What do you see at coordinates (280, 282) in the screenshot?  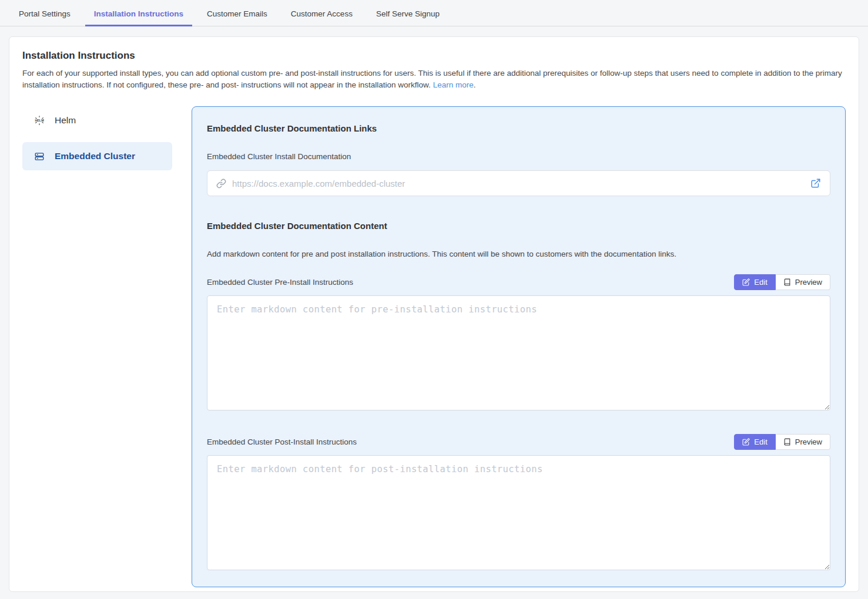 I see `pre-install-label: Embedded Cluster Pre-Install Instruction…` at bounding box center [280, 282].